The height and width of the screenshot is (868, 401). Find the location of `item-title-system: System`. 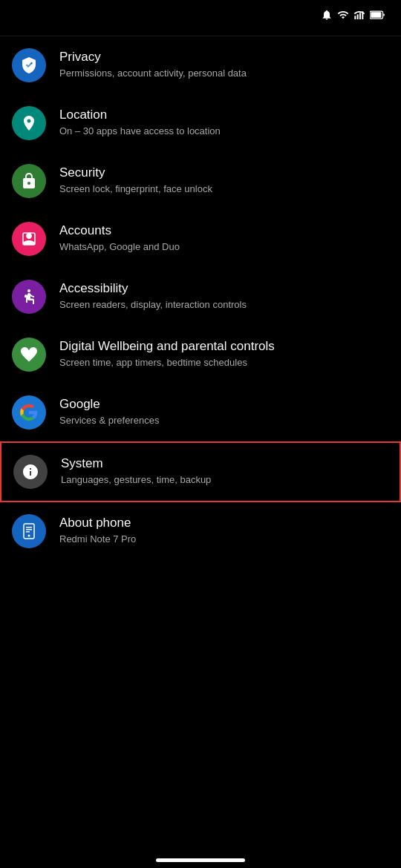

item-title-system: System is located at coordinates (224, 464).